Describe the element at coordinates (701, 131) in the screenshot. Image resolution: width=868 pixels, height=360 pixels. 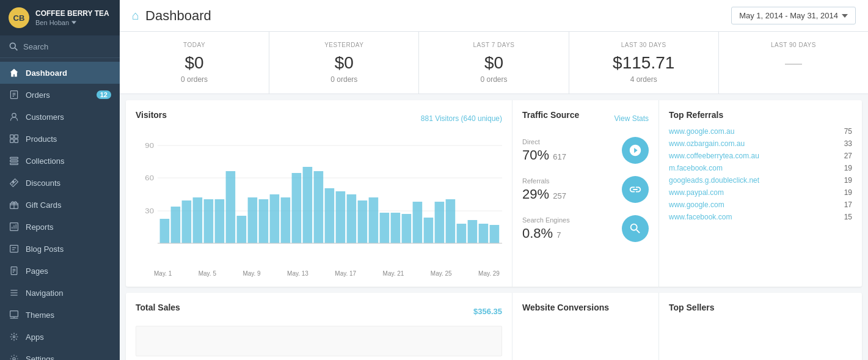
I see `referral-link: www.google.com.au` at that location.